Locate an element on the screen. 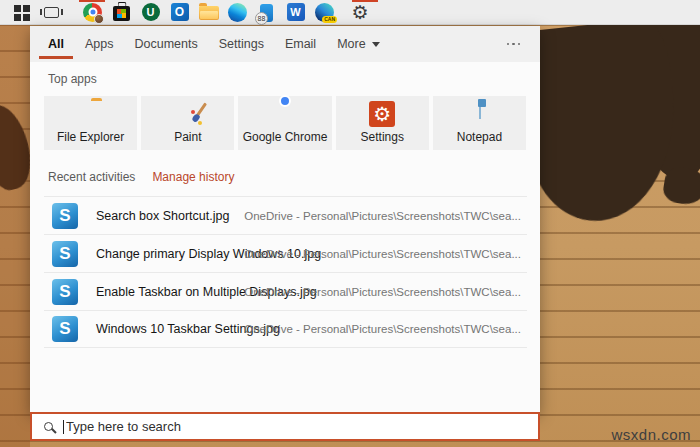  watermark: wsxdn.com is located at coordinates (651, 434).